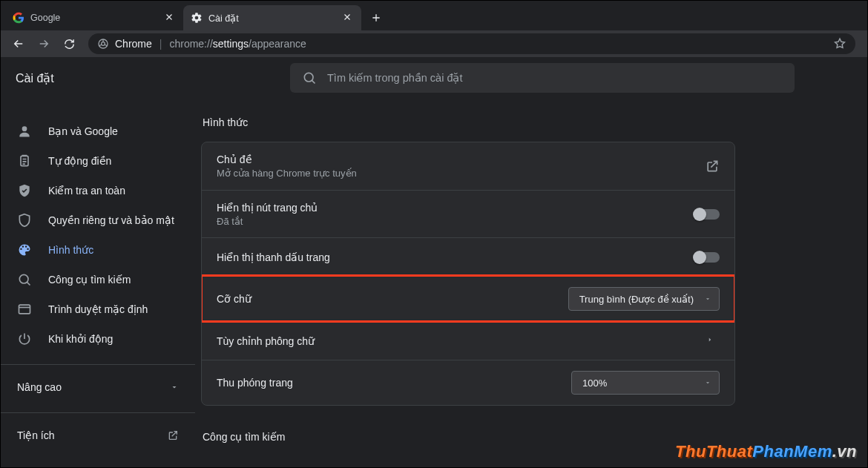  I want to click on settings-search, so click(542, 78).